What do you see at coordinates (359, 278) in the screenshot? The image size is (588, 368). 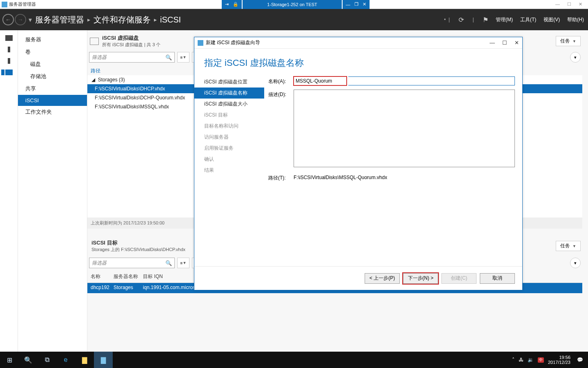 I see `wizard-footer: < 上一步(P) 下一步(N) > 创建(C) 取消` at bounding box center [359, 278].